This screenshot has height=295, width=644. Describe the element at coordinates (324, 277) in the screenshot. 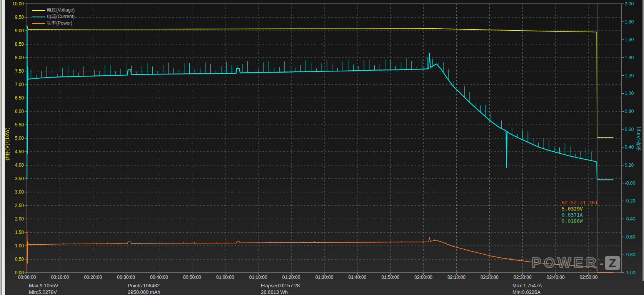

I see `x-axis-tick: 01:30:00` at that location.